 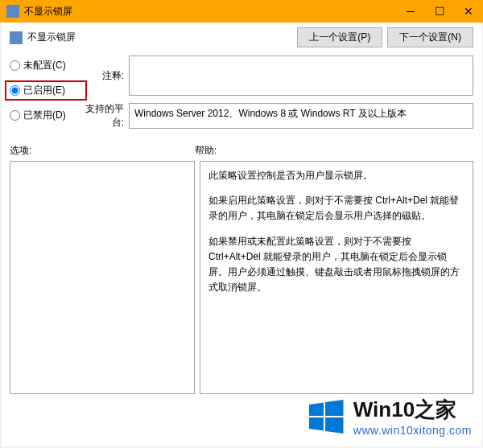 I want to click on radio-disabled: 已禁用(D), so click(x=46, y=116).